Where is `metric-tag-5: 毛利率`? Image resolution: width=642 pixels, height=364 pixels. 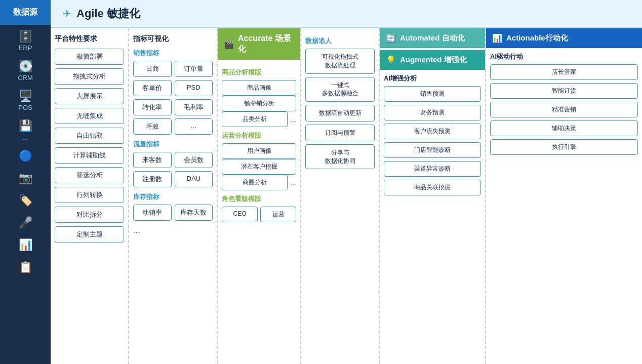 metric-tag-5: 毛利率 is located at coordinates (194, 107).